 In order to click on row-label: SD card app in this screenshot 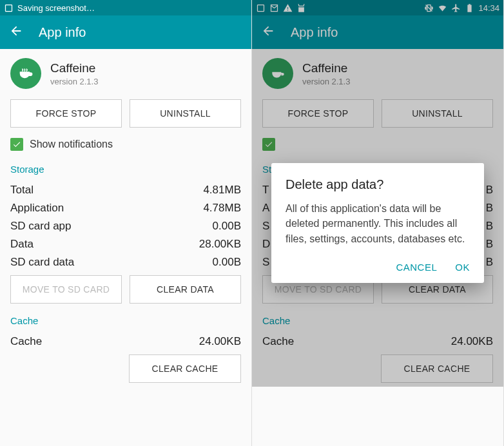, I will do `click(41, 226)`.